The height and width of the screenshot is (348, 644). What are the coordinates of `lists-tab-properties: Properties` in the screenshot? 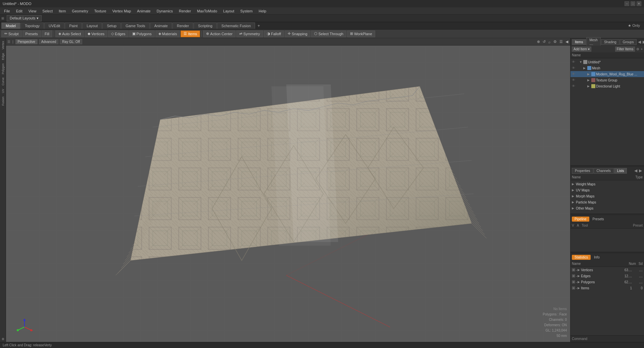 It's located at (583, 171).